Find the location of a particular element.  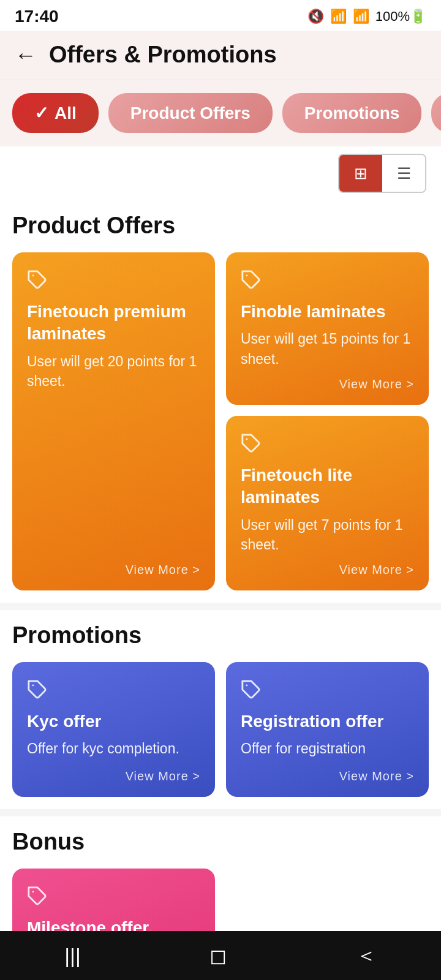

card-finetouch-lite-desc: User will get 7 points for 1 sheet. is located at coordinates (327, 535).